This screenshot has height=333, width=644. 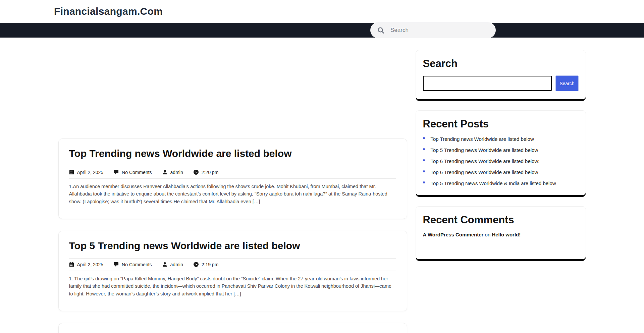 What do you see at coordinates (233, 194) in the screenshot?
I see `post-excerpt: 1.An audience member discusses Ranveer A…` at bounding box center [233, 194].